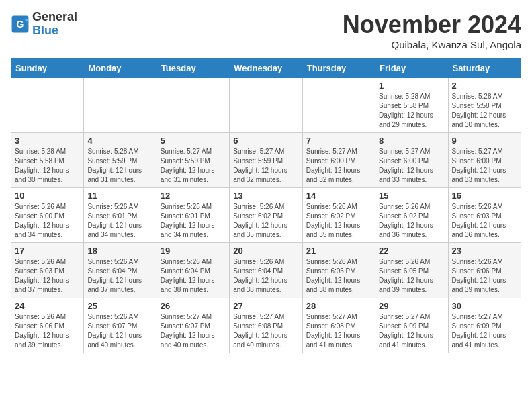 The height and width of the screenshot is (411, 532). Describe the element at coordinates (484, 105) in the screenshot. I see `calendar-cell: 2Sunrise: 5:28 AM Sunset: 5:58 PM Daylig…` at that location.